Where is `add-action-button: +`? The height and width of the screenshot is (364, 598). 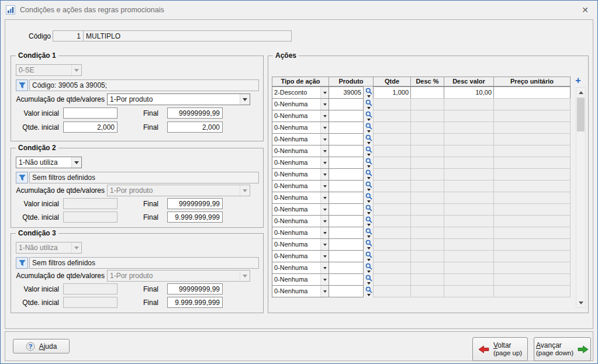 add-action-button: + is located at coordinates (578, 81).